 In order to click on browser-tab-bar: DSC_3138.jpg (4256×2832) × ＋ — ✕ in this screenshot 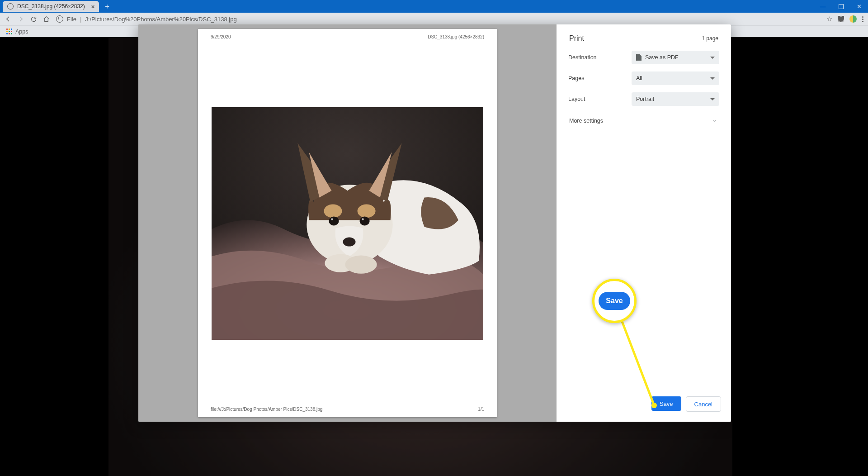, I will do `click(434, 6)`.